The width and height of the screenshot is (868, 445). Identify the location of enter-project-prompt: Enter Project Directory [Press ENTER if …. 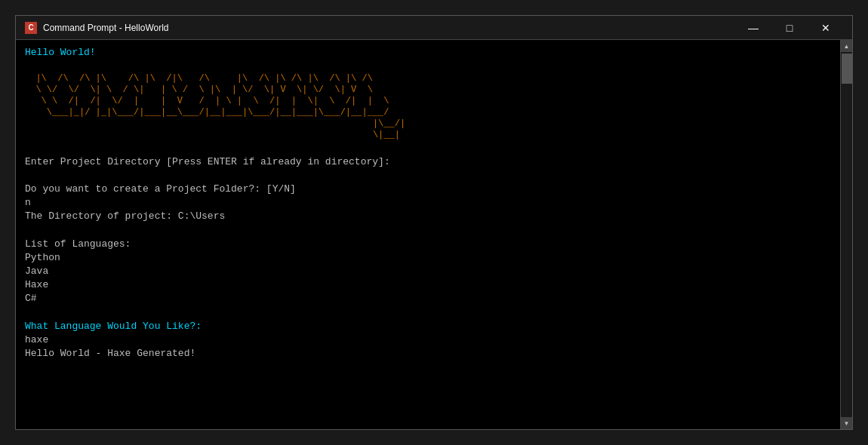
(428, 162).